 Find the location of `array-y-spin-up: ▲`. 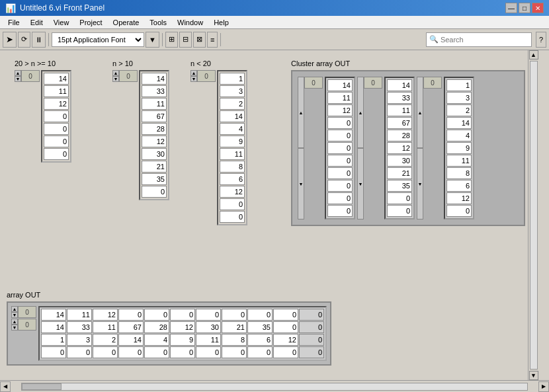

array-y-spin-up: ▲ is located at coordinates (15, 309).